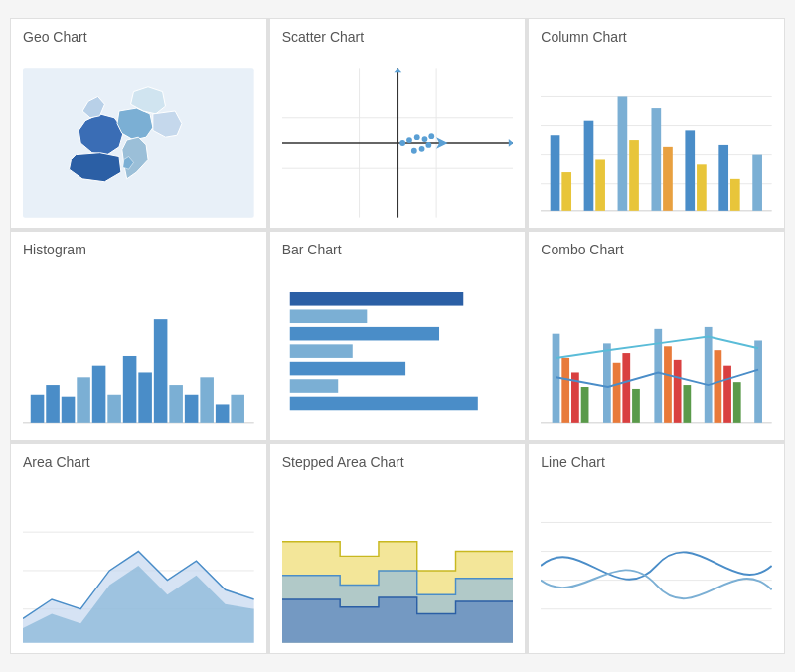  Describe the element at coordinates (139, 135) in the screenshot. I see `geo-chart-area` at that location.